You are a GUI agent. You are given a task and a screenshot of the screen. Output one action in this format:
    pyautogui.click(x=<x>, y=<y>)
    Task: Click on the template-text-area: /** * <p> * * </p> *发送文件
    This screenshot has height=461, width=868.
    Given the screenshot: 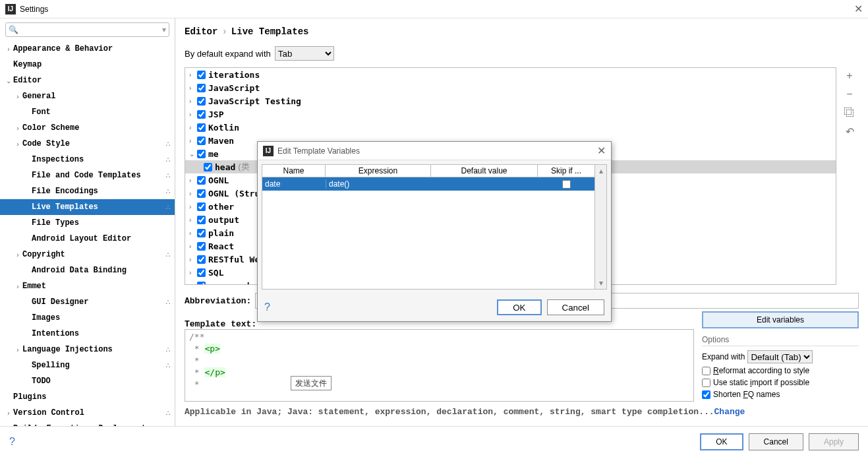 What is the action you would take?
    pyautogui.click(x=439, y=365)
    